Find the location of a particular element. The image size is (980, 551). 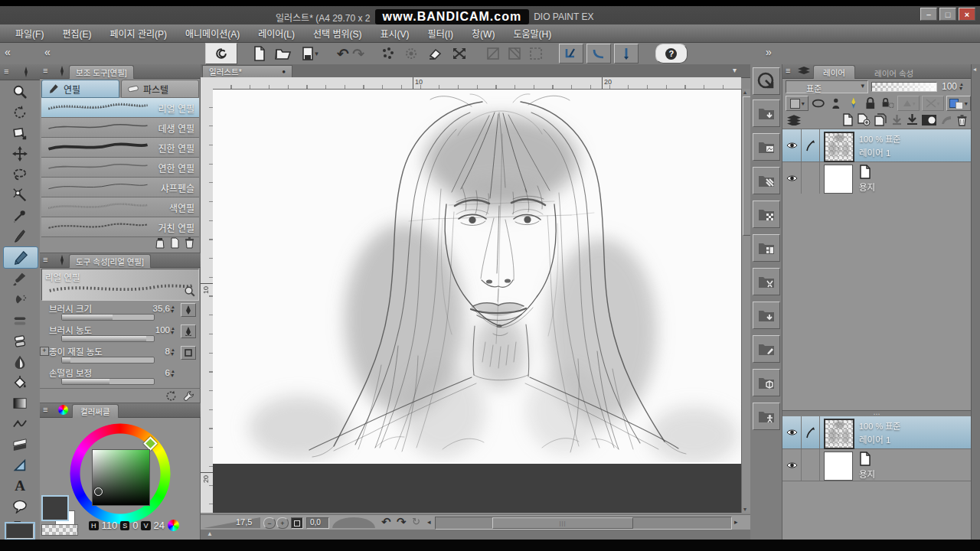

subtool-menu-icon: ≡ is located at coordinates (45, 70).